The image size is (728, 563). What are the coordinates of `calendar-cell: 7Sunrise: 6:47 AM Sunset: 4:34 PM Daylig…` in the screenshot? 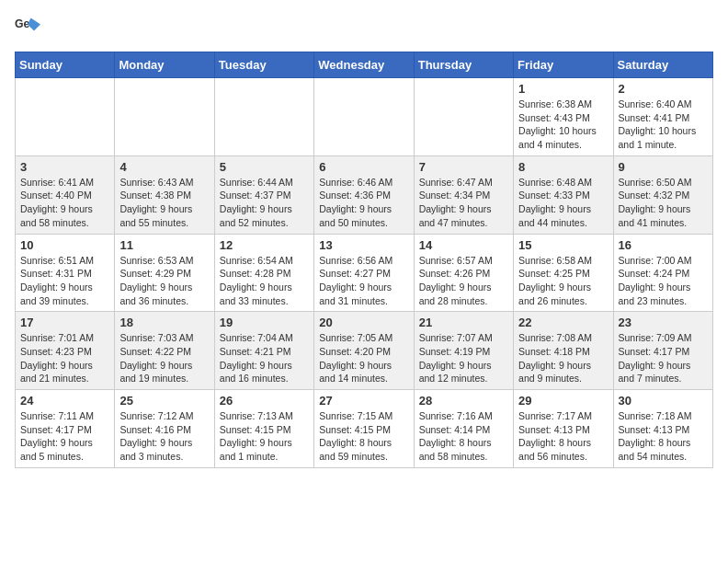 It's located at (463, 195).